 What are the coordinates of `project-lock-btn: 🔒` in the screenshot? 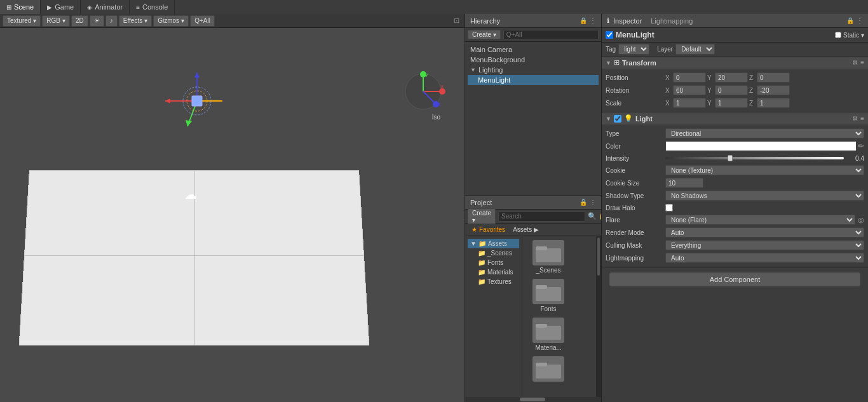 It's located at (583, 202).